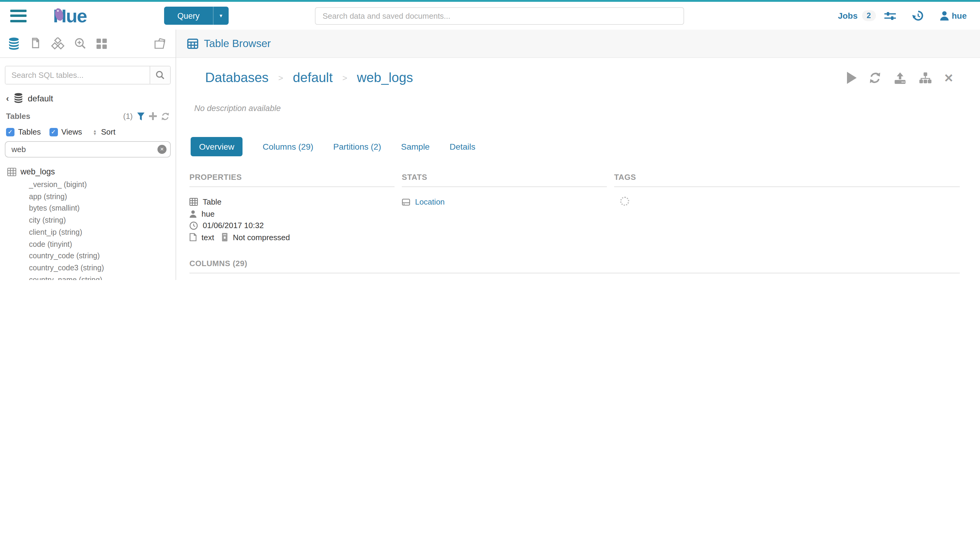 The height and width of the screenshot is (560, 980). I want to click on tree-item-web-logs: web_logs, so click(88, 172).